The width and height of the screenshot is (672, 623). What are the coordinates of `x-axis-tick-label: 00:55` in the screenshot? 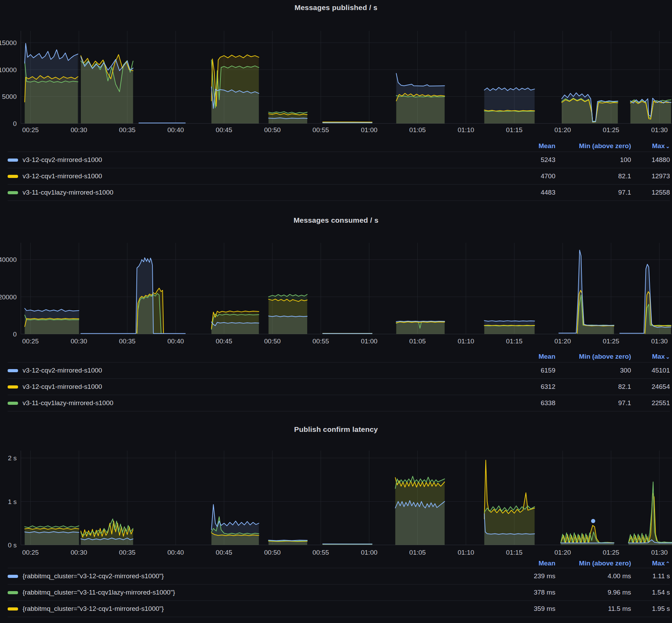 It's located at (321, 130).